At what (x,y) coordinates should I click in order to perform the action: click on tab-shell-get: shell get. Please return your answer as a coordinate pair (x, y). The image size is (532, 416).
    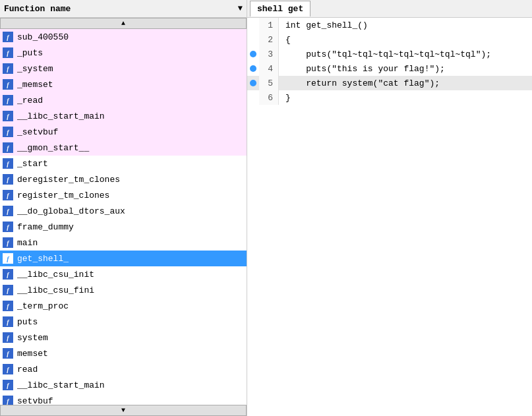
    Looking at the image, I should click on (280, 9).